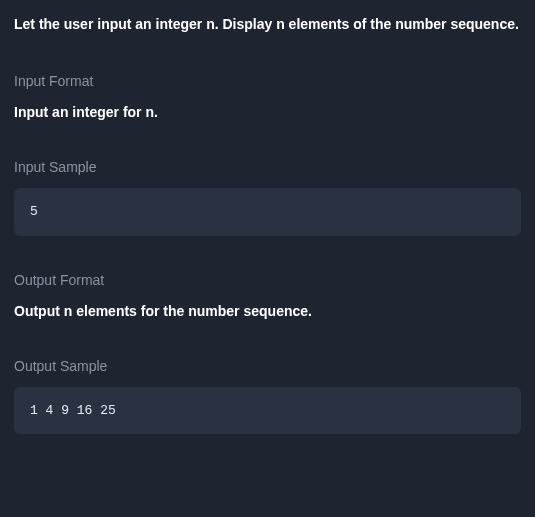 This screenshot has width=535, height=517. What do you see at coordinates (268, 312) in the screenshot?
I see `output-format-text: Output n elements for the number sequenc…` at bounding box center [268, 312].